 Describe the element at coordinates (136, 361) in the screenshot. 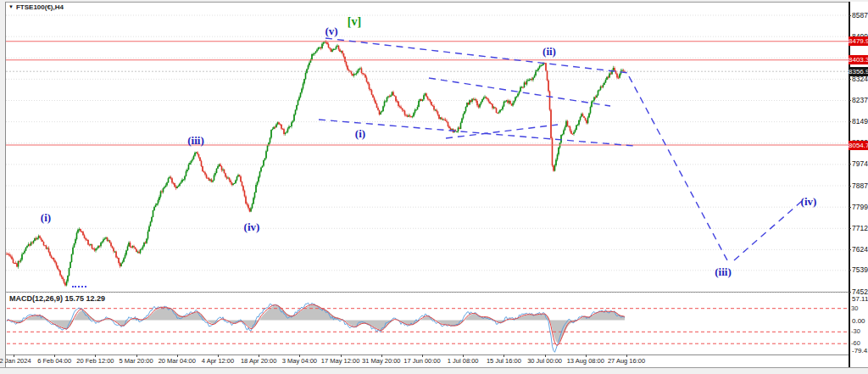

I see `time-tick-label: 5 Mar 20:00` at that location.